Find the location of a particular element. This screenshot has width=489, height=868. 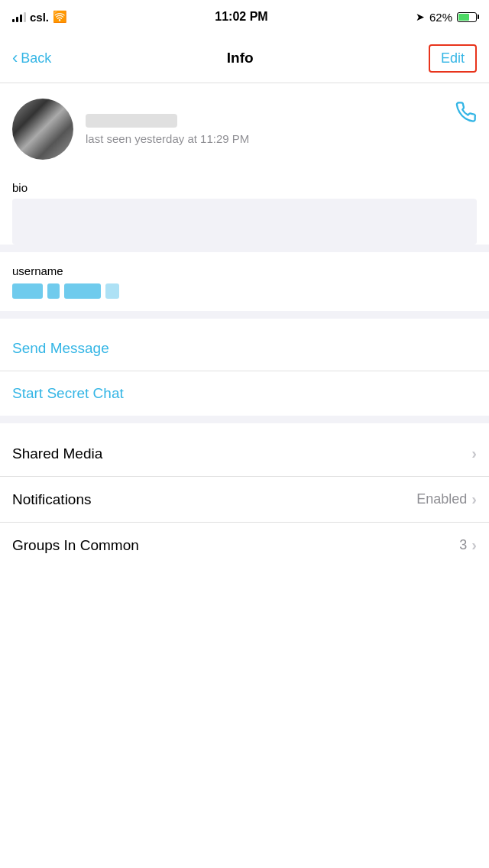

groups-in-common-count: 3 is located at coordinates (463, 546).